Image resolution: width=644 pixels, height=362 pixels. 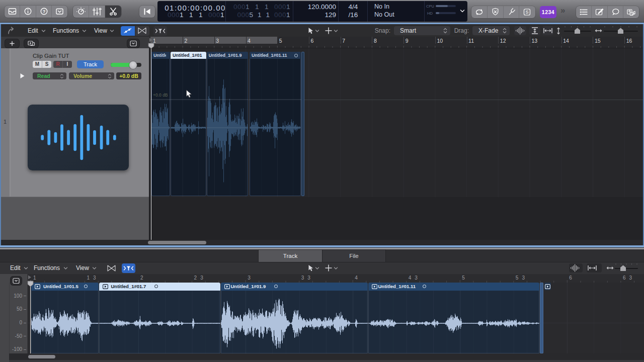 I want to click on svg-text: S, so click(x=527, y=12).